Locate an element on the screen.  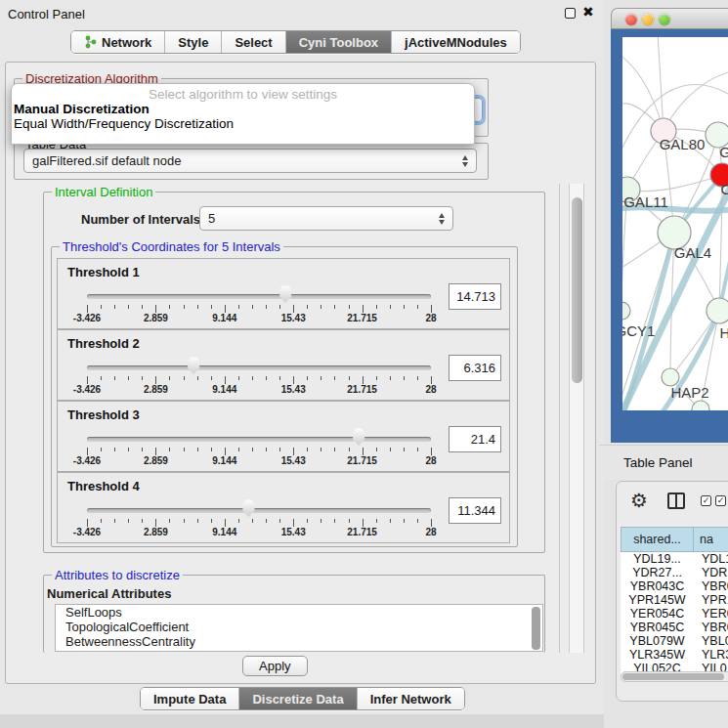
table-row: YDL19...YDL1 is located at coordinates (674, 559).